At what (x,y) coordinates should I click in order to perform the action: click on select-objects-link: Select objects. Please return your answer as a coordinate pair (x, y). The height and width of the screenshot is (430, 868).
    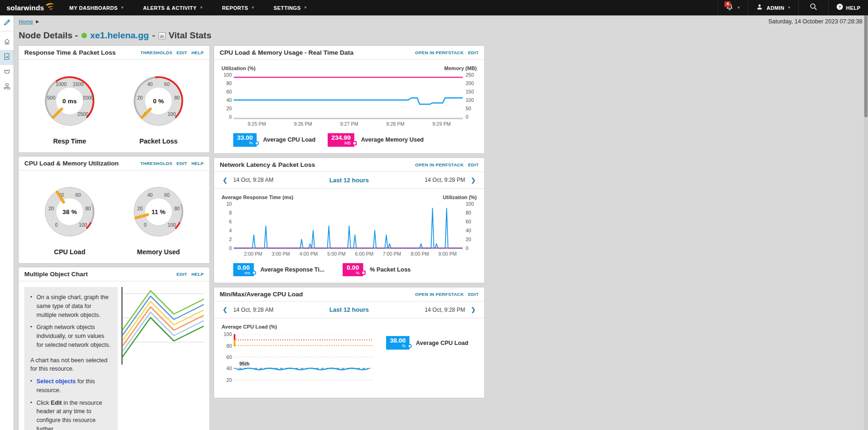
    Looking at the image, I should click on (56, 381).